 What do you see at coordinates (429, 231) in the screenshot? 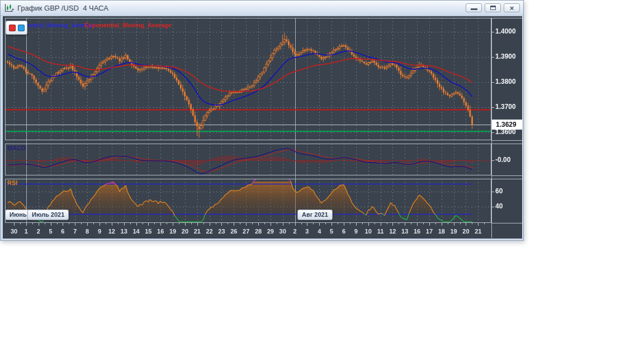
I see `time-axis-day-label: 17` at bounding box center [429, 231].